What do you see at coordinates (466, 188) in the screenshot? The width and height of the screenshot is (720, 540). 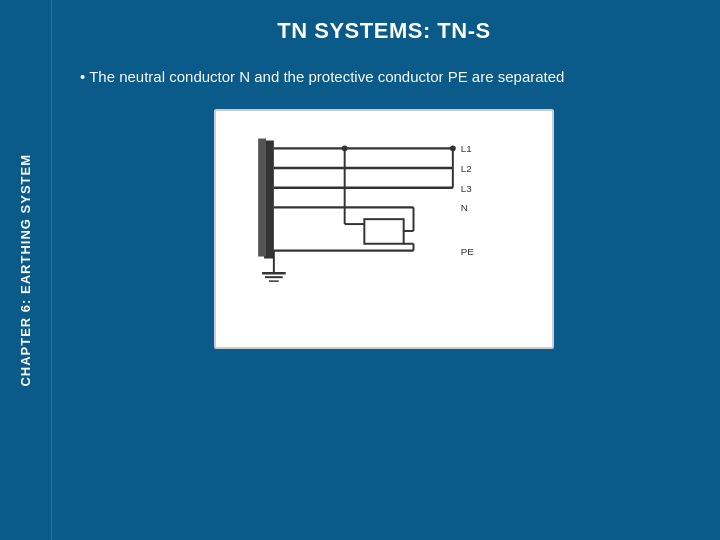 I see `svg-text: L3` at bounding box center [466, 188].